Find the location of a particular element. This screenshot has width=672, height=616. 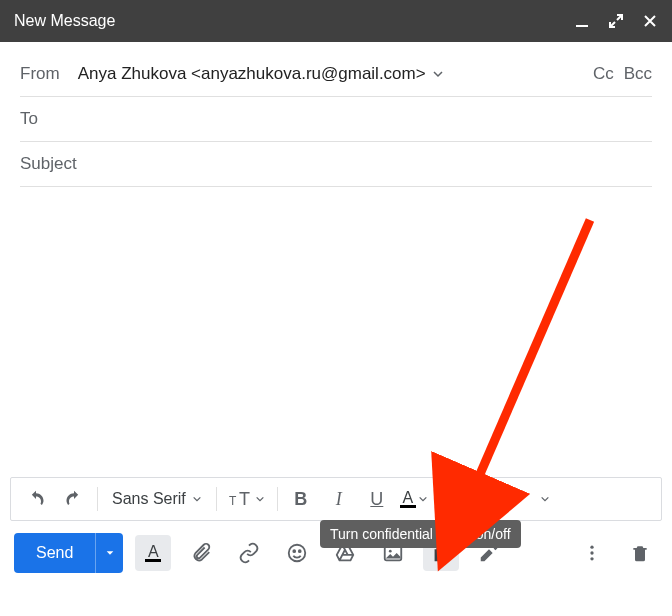

confidential-mode-icon is located at coordinates (441, 553).